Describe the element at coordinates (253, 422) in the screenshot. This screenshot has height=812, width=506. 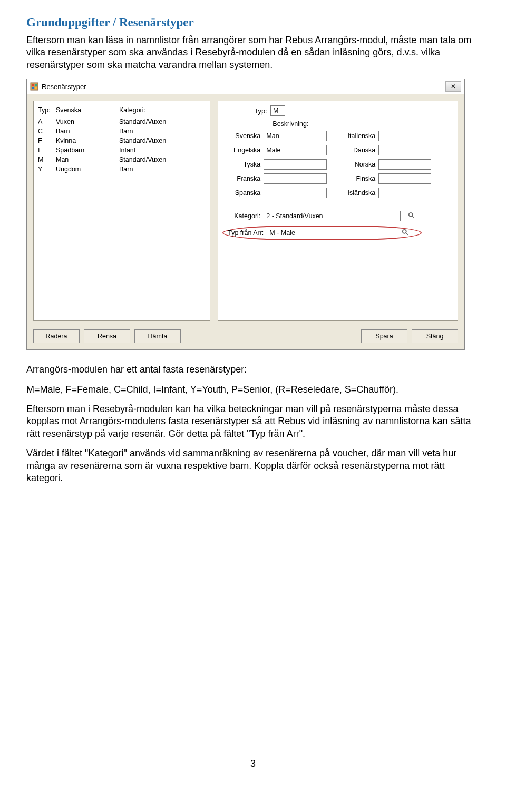
I see `body-paragraph: Eftersom man i Resebyrå-modulen kan ha v…` at that location.